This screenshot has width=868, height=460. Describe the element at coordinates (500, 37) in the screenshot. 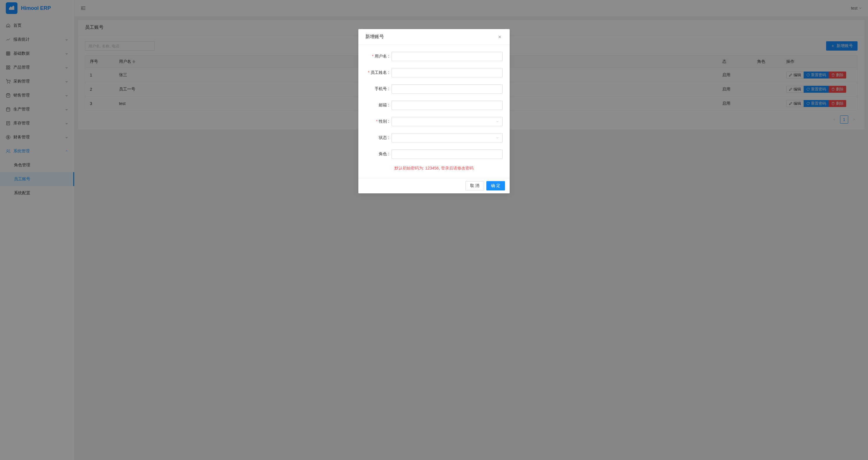

I see `modal-close` at that location.